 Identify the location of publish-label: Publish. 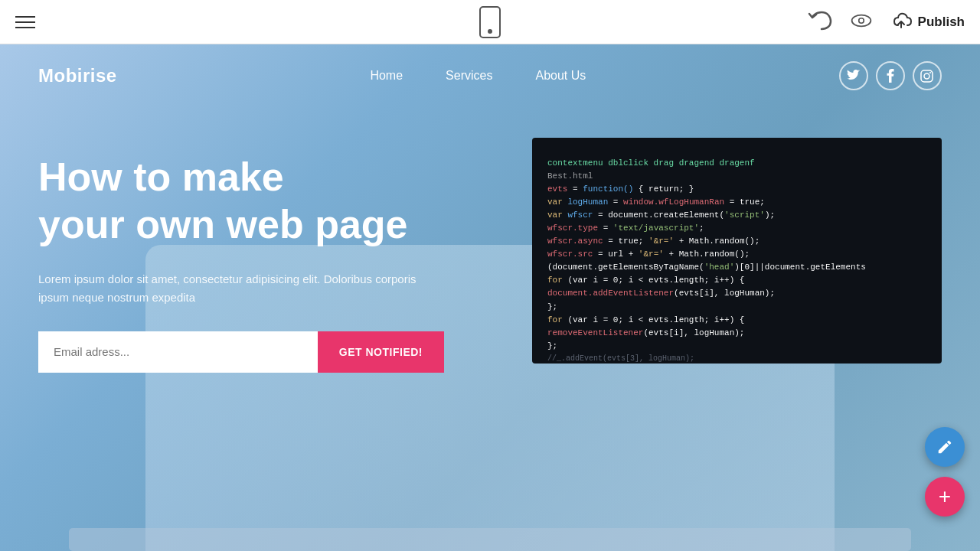
(942, 22).